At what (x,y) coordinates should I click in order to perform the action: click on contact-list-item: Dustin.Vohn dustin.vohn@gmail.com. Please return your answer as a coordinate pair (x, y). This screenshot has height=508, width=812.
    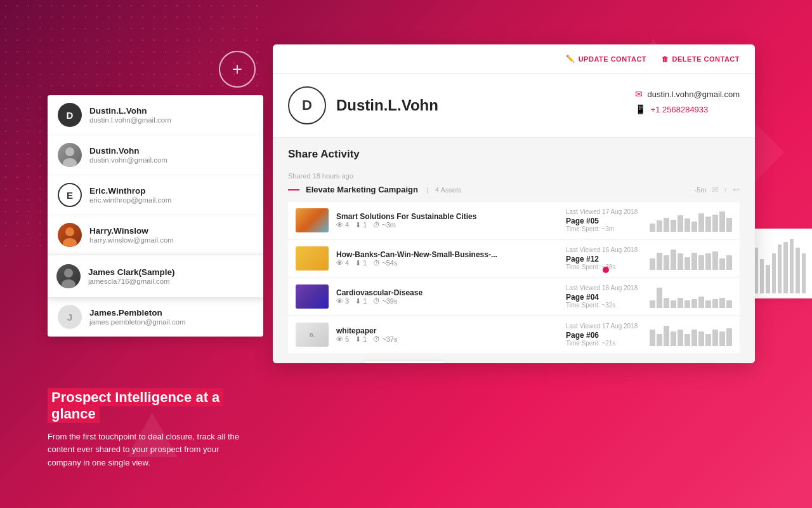
    Looking at the image, I should click on (155, 155).